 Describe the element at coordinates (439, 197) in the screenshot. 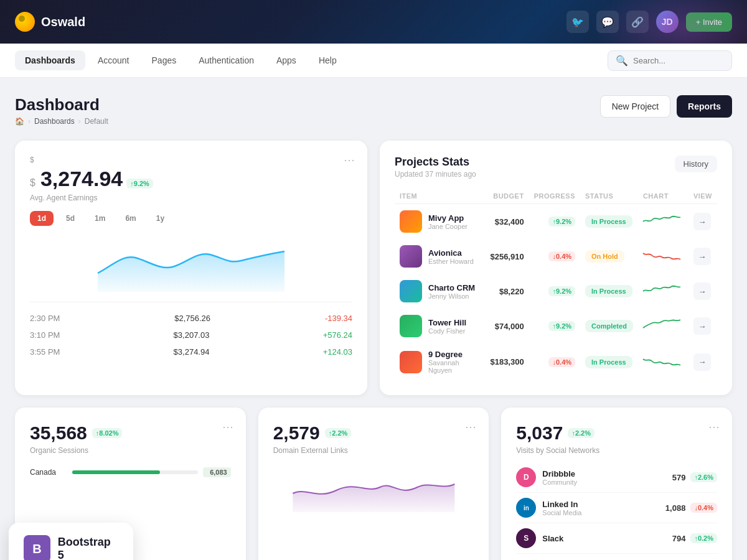

I see `col-item: ITEM` at that location.